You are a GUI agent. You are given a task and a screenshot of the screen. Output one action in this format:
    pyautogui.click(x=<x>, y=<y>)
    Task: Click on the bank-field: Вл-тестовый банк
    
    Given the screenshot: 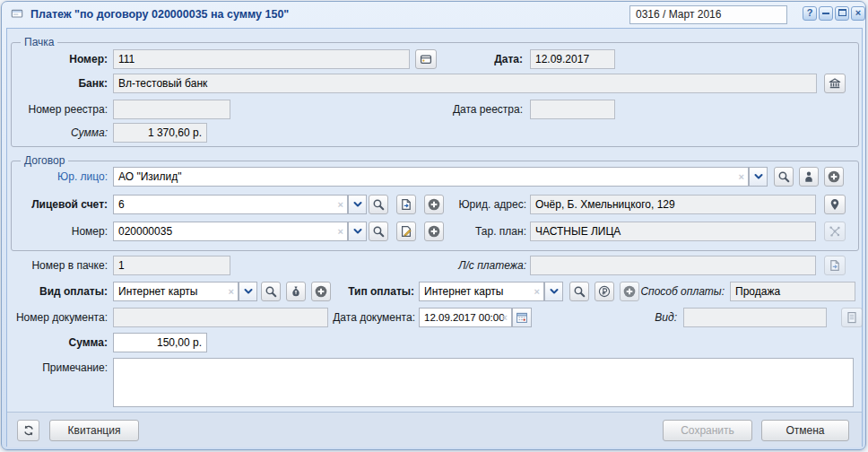 What is the action you would take?
    pyautogui.click(x=464, y=83)
    